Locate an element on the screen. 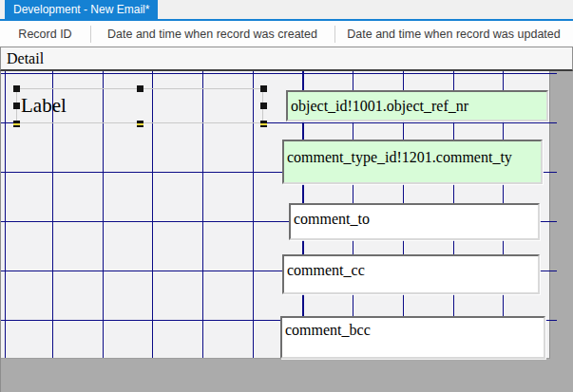 The width and height of the screenshot is (573, 392). document-tab: Development - New Email* is located at coordinates (82, 9).